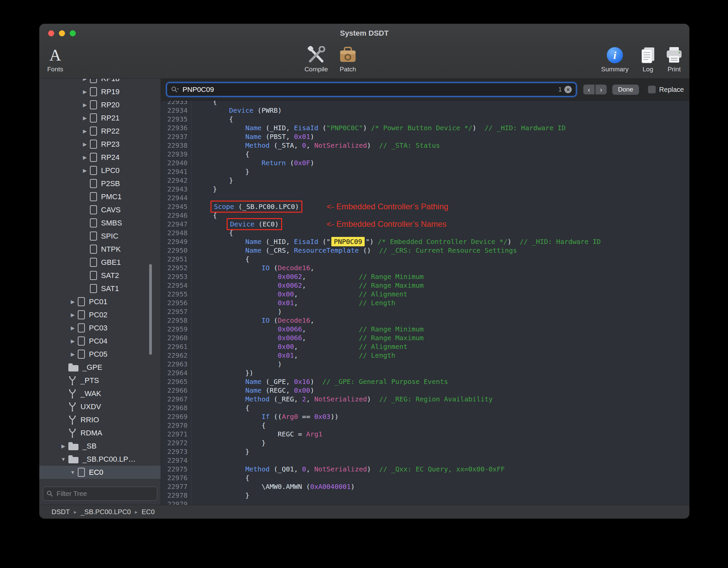  Describe the element at coordinates (568, 90) in the screenshot. I see `clear-search-button: ✕` at that location.